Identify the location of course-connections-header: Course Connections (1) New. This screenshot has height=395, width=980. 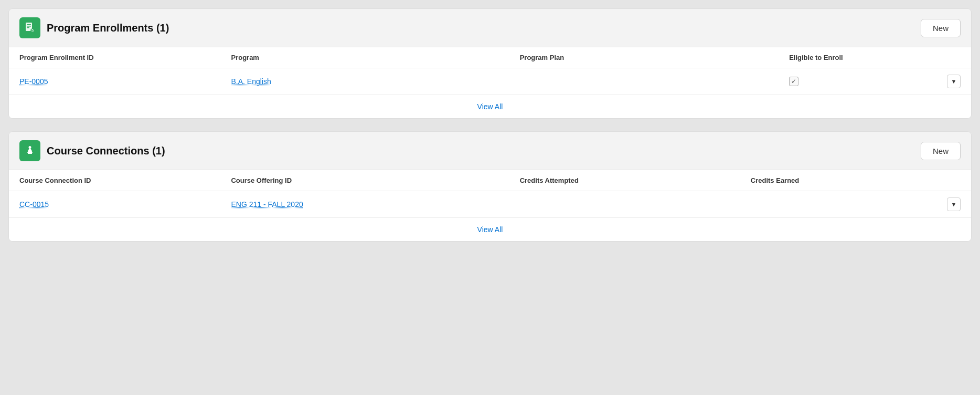
(490, 151).